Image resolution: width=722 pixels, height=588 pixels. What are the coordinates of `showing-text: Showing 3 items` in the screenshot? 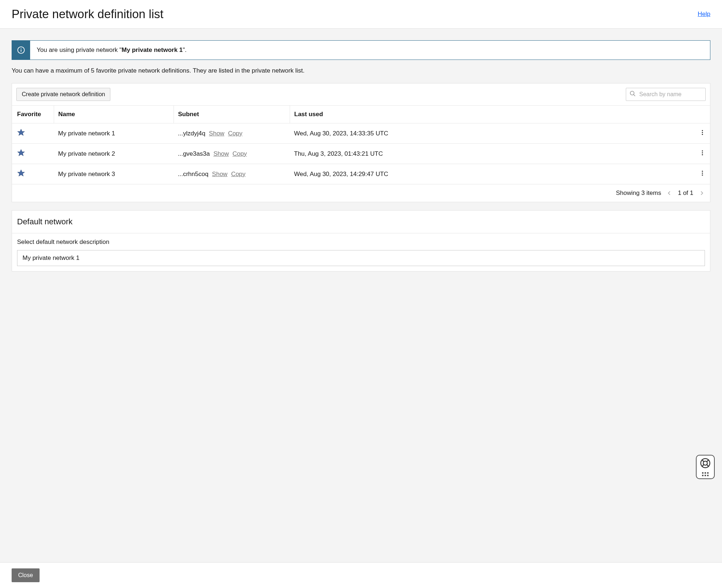 It's located at (639, 193).